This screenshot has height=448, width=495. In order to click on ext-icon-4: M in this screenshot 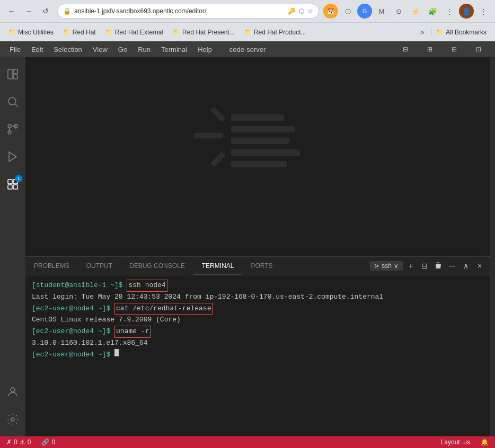, I will do `click(382, 11)`.